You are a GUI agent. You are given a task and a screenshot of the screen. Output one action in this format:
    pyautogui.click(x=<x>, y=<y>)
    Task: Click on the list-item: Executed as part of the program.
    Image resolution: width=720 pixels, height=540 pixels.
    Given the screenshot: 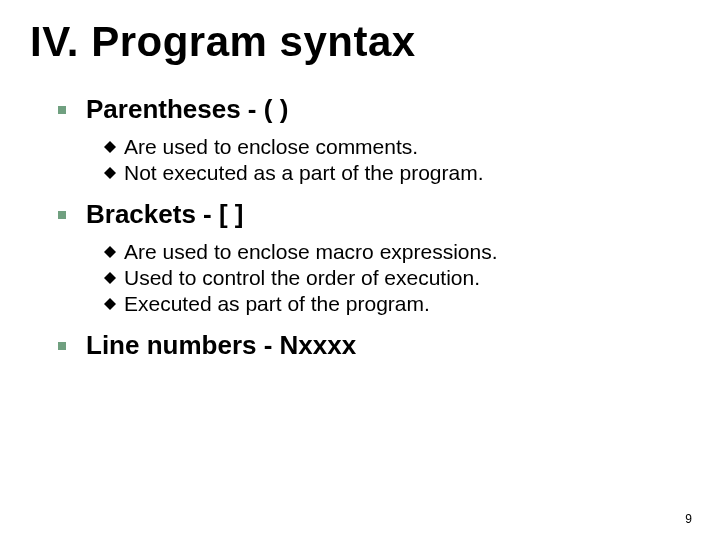 What is the action you would take?
    pyautogui.click(x=397, y=304)
    